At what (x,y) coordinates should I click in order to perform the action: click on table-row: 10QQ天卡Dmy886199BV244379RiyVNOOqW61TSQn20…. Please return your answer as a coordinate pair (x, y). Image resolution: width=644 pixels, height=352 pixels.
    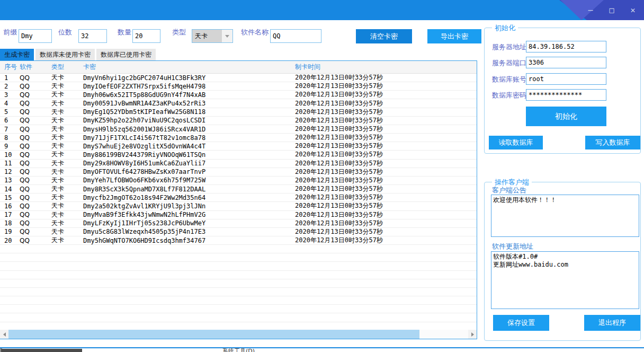
    Looking at the image, I should click on (238, 155).